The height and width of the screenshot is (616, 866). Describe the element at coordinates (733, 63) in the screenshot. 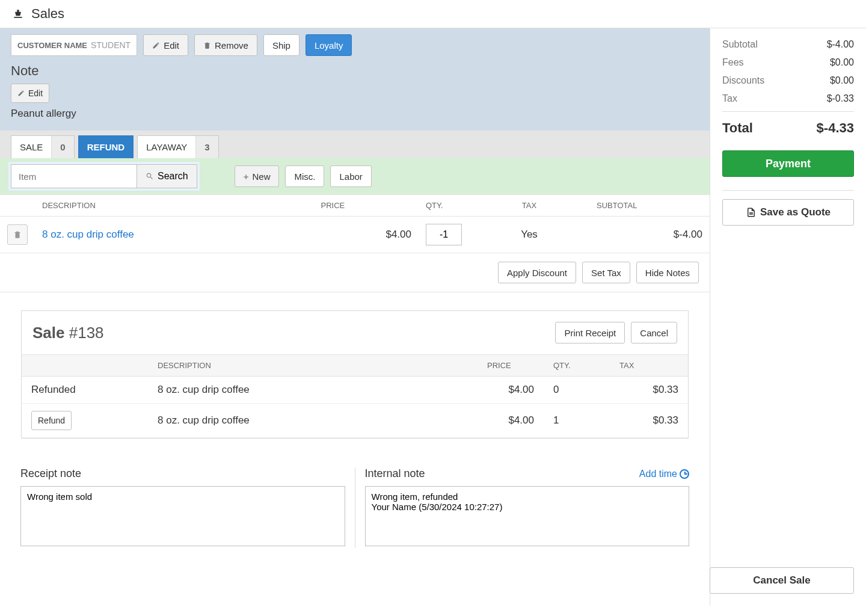

I see `fees-label: Fees` at that location.